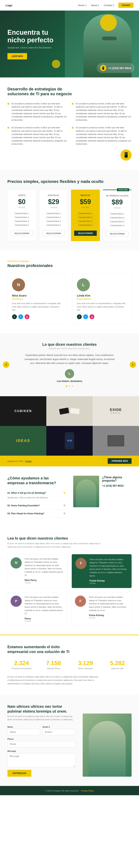 The height and width of the screenshot is (868, 139). Describe the element at coordinates (69, 441) in the screenshot. I see `portfolio-item-5: 10:10` at that location.